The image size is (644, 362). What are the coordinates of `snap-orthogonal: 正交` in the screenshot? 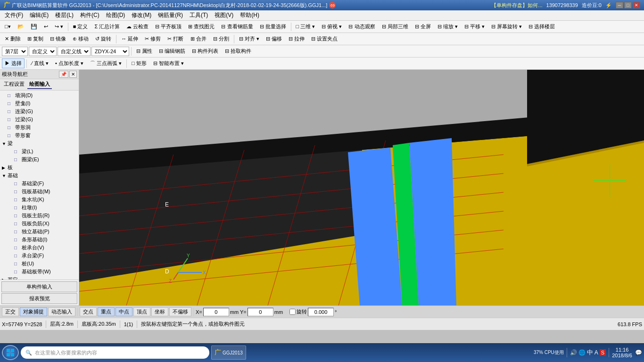 It's located at (10, 312).